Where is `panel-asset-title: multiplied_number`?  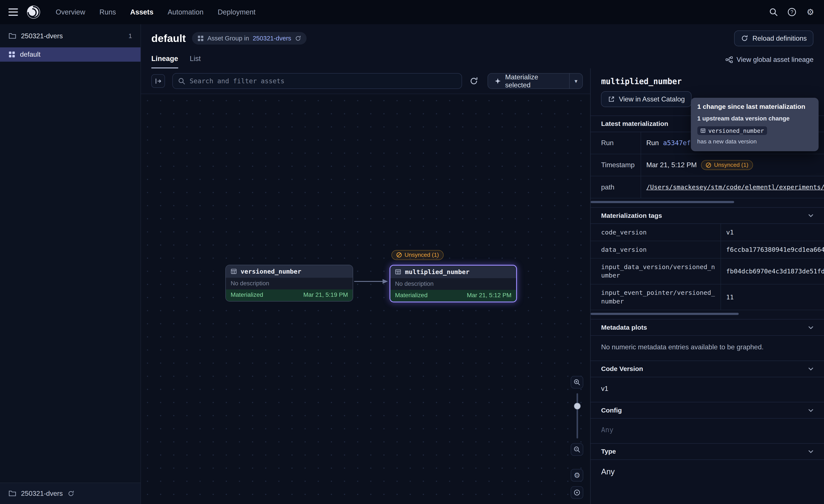
panel-asset-title: multiplied_number is located at coordinates (707, 78).